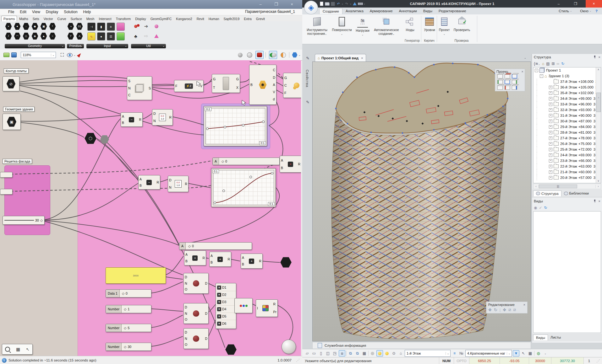 The height and width of the screenshot is (364, 602). Describe the element at coordinates (351, 4) in the screenshot. I see `redo-caret-icon: ⌄` at that location.